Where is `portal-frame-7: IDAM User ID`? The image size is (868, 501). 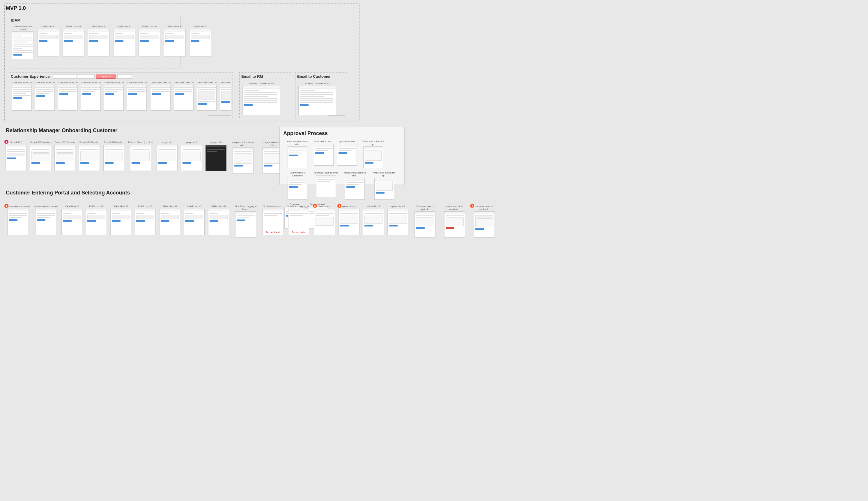 portal-frame-7: IDAM User ID is located at coordinates (194, 220).